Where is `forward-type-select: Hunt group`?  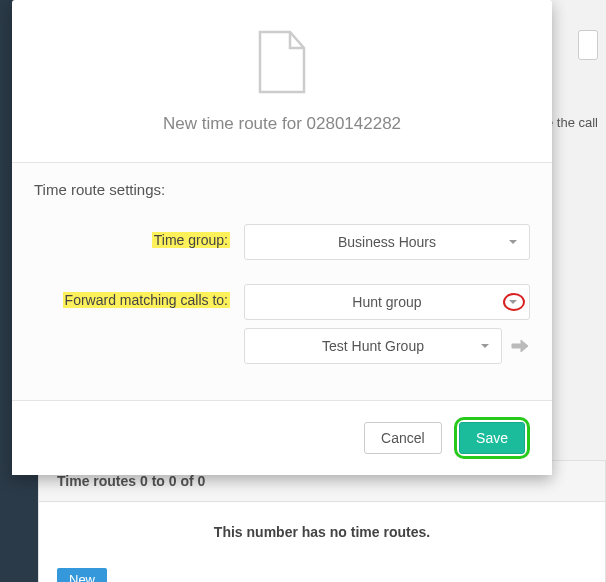
forward-type-select: Hunt group is located at coordinates (387, 302).